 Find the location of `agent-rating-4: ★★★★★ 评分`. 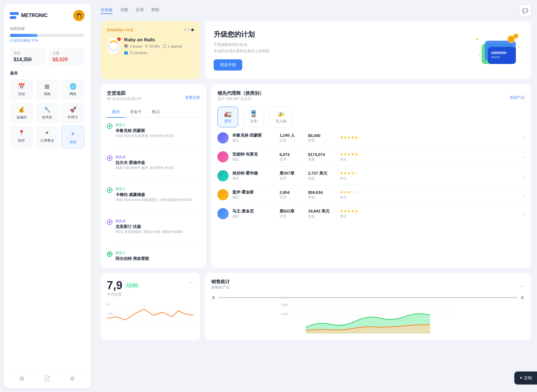

agent-rating-4: ★★★★★ 评分 is located at coordinates (430, 214).